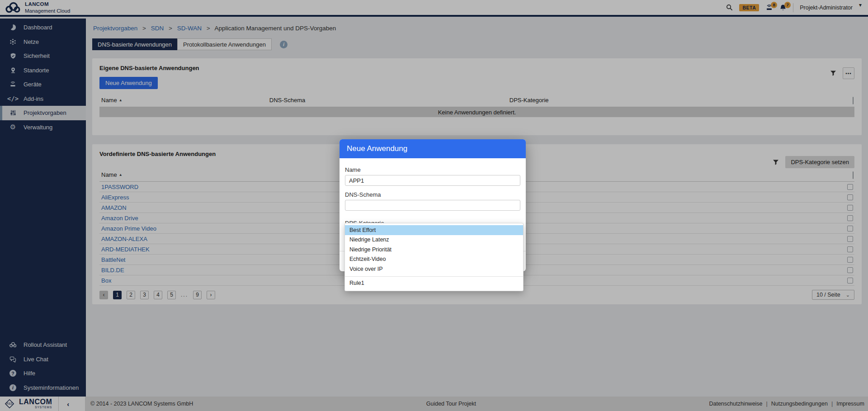 The height and width of the screenshot is (411, 868). I want to click on dropdown-option-voice-over-ip: Voice over IP, so click(434, 269).